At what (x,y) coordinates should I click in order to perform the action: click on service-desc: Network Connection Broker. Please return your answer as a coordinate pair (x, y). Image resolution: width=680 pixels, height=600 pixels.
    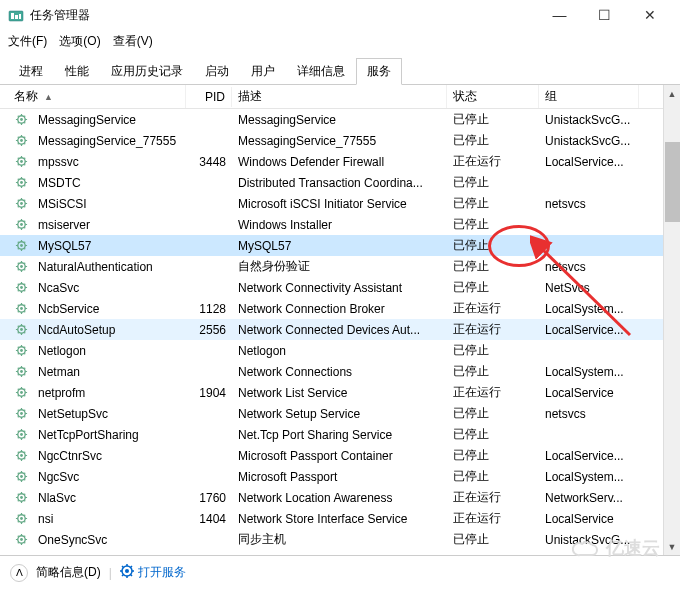
    Looking at the image, I should click on (340, 309).